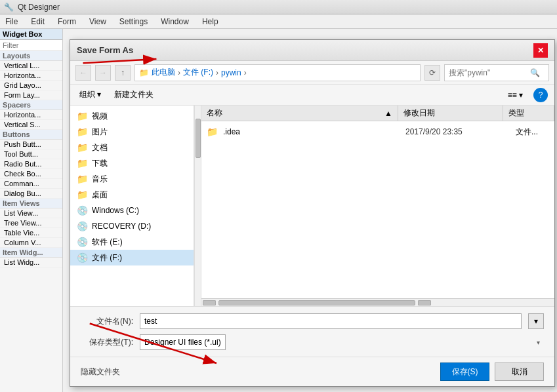 This screenshot has width=557, height=392. What do you see at coordinates (132, 163) in the screenshot?
I see `folder-downloads: 📁 下载` at bounding box center [132, 163].